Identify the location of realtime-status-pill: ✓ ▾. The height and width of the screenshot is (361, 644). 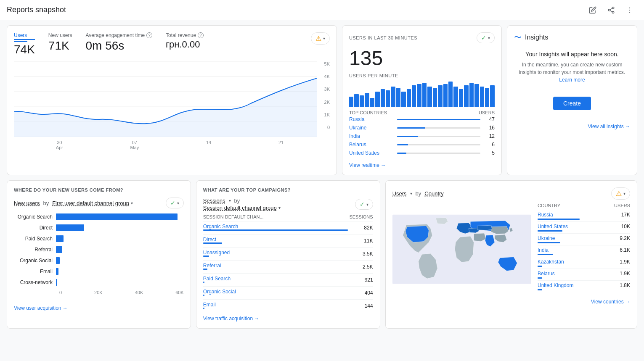
(485, 38).